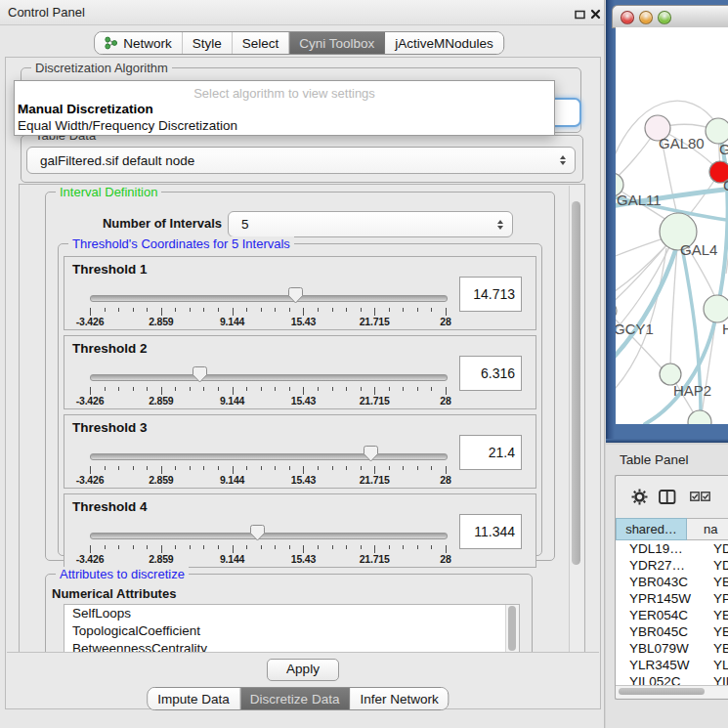  I want to click on table-row: YBR043CYBR0, so click(672, 582).